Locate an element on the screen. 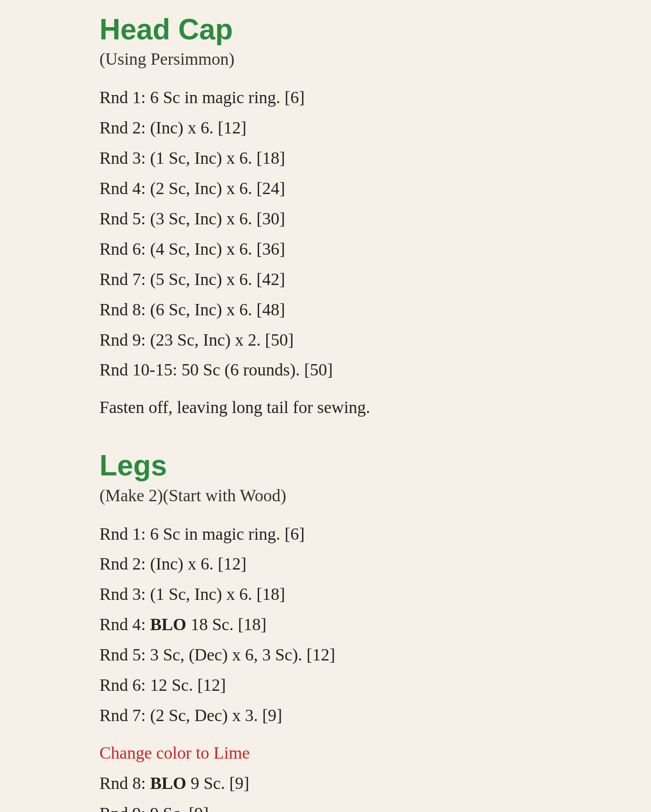 The image size is (651, 812). blo-rnd8-label: BLO is located at coordinates (168, 783).